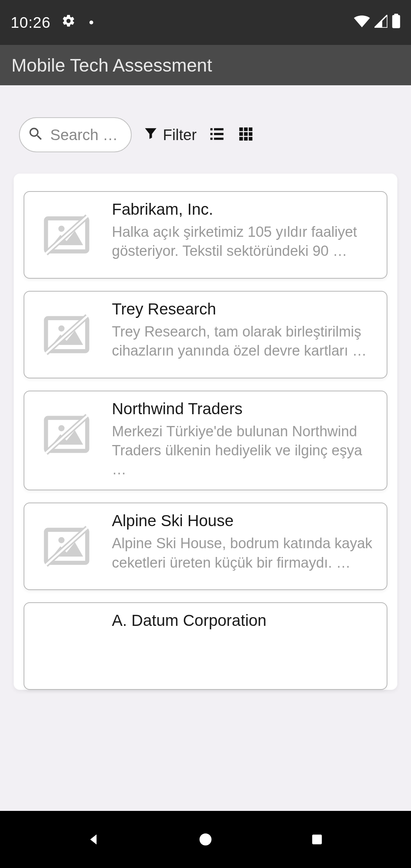 The image size is (411, 868). Describe the element at coordinates (244, 409) in the screenshot. I see `item-title: Northwind Traders` at that location.